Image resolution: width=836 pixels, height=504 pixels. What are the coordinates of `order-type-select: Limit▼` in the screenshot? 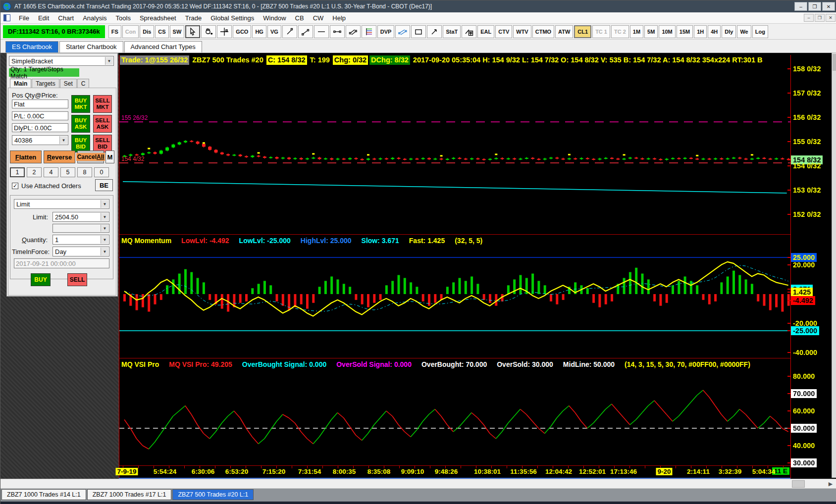 It's located at (61, 204).